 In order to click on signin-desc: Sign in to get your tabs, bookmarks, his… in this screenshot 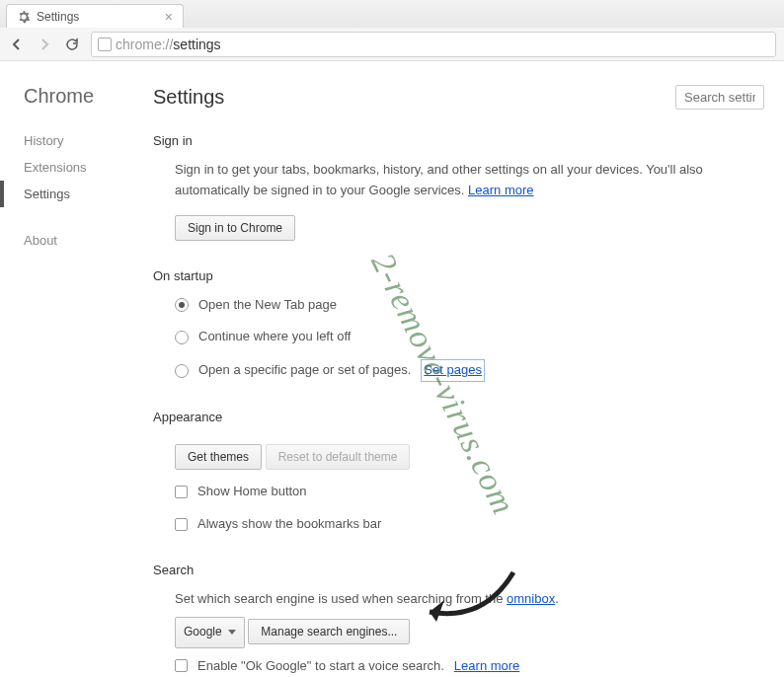, I will do `click(438, 180)`.